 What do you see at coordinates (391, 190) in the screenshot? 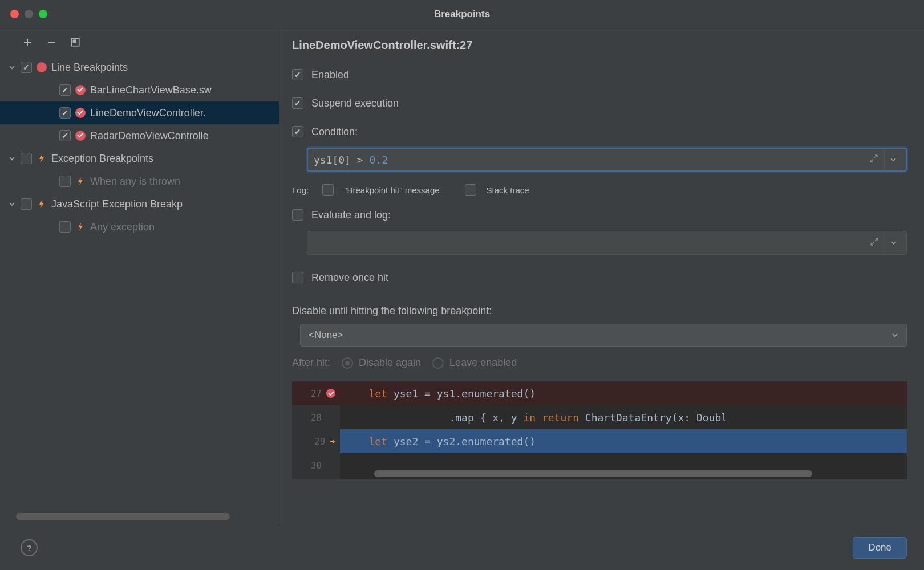
I see `log-bphit-label: "Breakpoint hit" message` at bounding box center [391, 190].